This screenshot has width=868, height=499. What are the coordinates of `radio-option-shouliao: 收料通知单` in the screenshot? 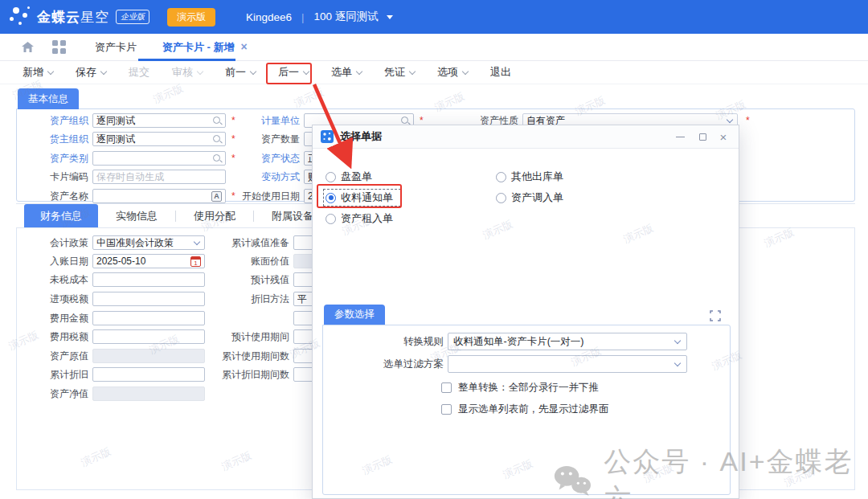 It's located at (359, 198).